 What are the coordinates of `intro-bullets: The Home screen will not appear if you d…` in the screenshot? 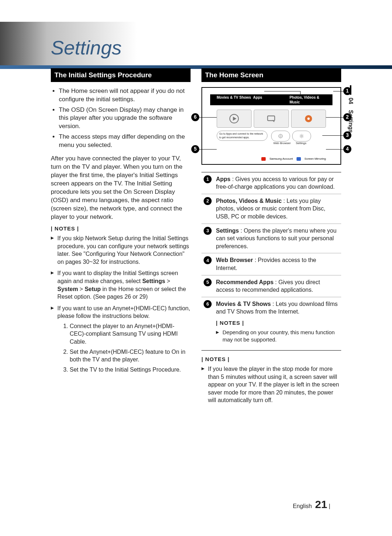 It's located at (121, 118).